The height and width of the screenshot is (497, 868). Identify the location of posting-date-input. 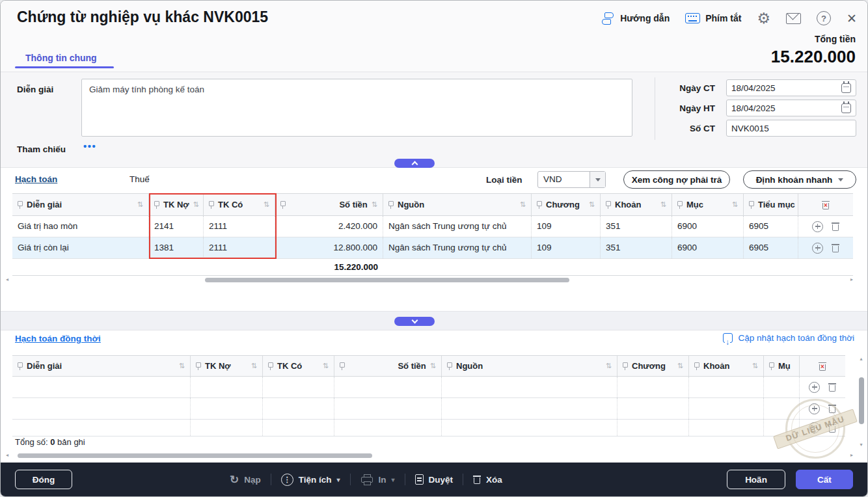
(785, 108).